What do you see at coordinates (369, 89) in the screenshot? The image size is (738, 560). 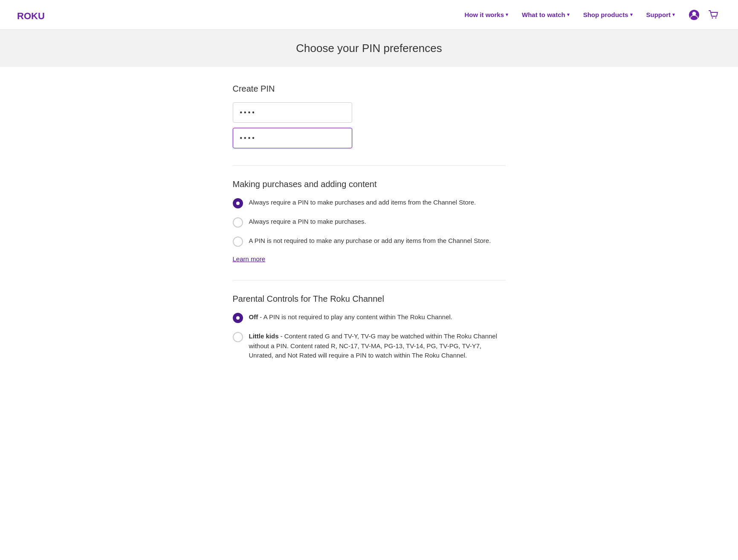 I see `create-pin-title: Create PIN` at bounding box center [369, 89].